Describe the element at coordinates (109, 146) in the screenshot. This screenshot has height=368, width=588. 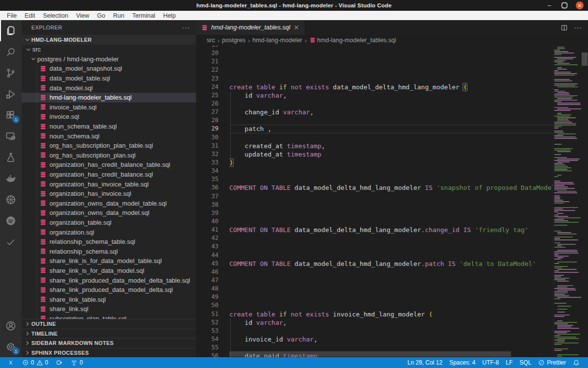
I see `file-row: org_has_subscription_plan_table.sql` at that location.